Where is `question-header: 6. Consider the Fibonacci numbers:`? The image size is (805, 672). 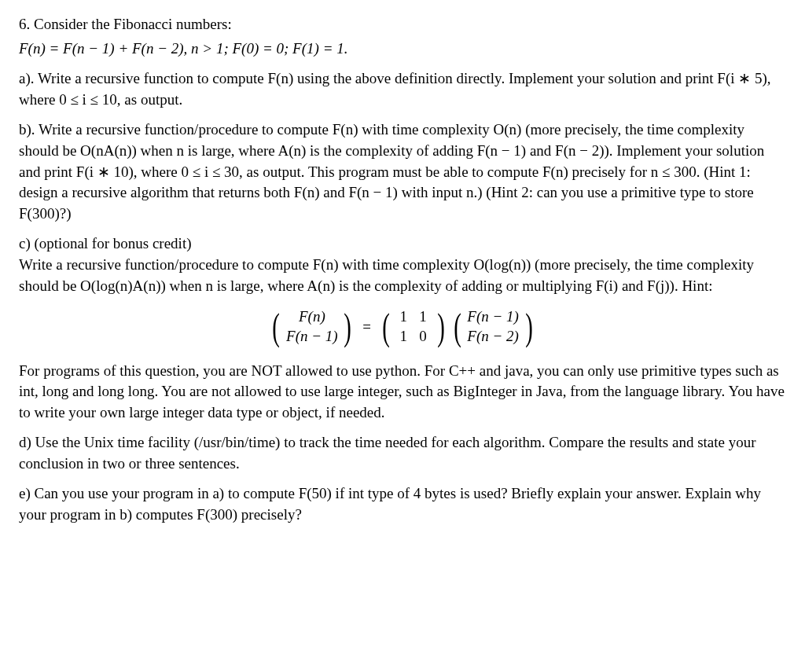
question-header: 6. Consider the Fibonacci numbers: is located at coordinates (402, 25).